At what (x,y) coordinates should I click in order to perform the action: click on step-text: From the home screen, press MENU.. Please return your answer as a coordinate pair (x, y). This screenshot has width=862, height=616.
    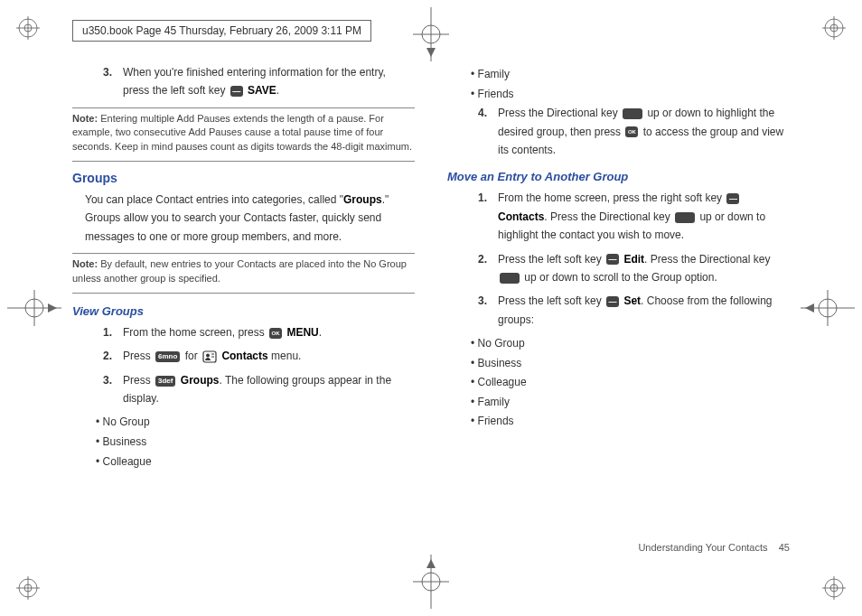
    Looking at the image, I should click on (269, 332).